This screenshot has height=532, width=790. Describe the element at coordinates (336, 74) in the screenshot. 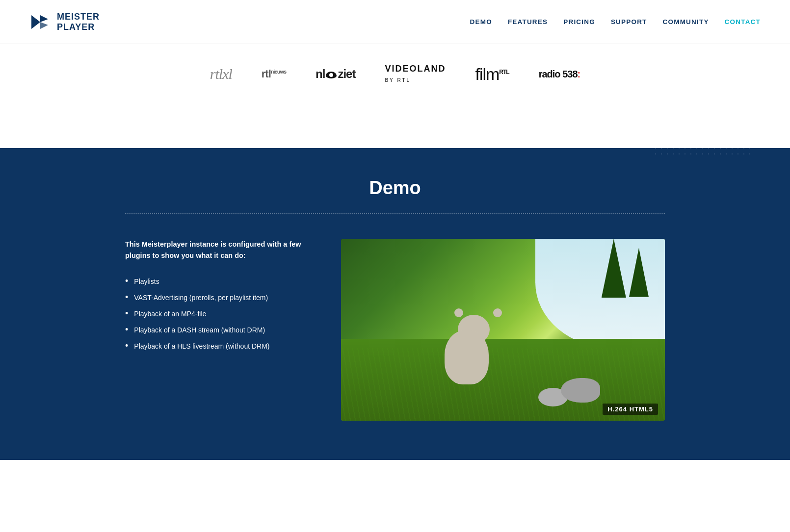

I see `brand-nlziet: nlziet` at that location.